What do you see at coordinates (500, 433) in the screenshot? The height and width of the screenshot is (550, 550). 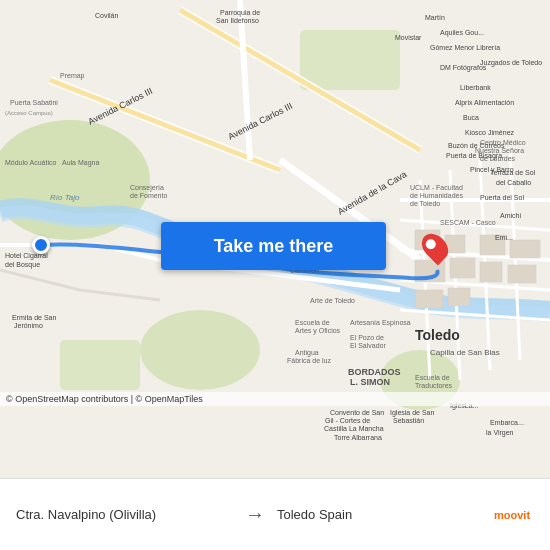 I see `svg-text: la Virgen` at bounding box center [500, 433].